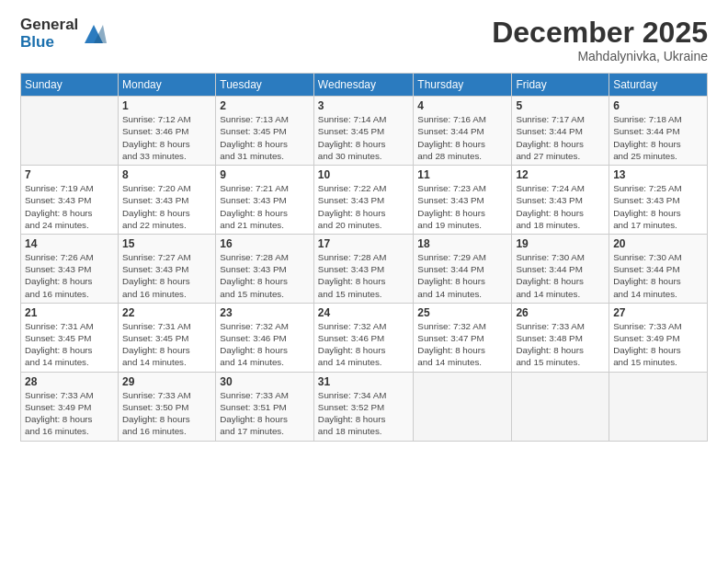  I want to click on day-number: 17, so click(364, 244).